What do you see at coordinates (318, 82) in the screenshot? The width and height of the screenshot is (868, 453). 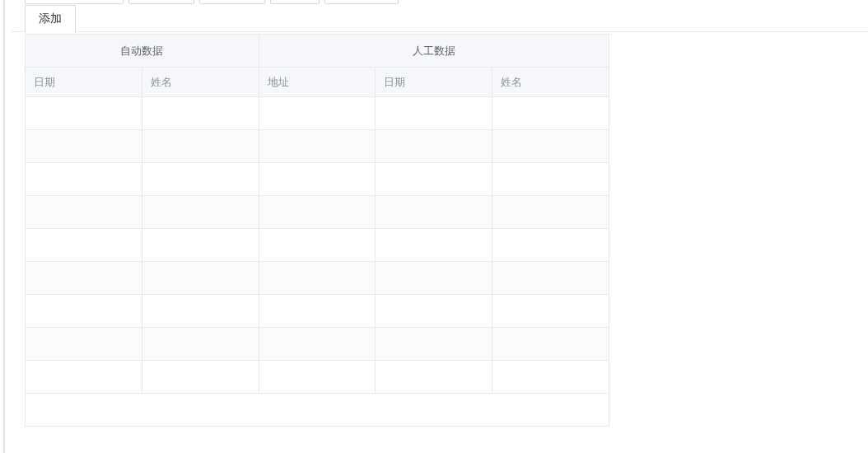 I see `column-header-row: 日期 姓名 地址 日期 姓名` at bounding box center [318, 82].